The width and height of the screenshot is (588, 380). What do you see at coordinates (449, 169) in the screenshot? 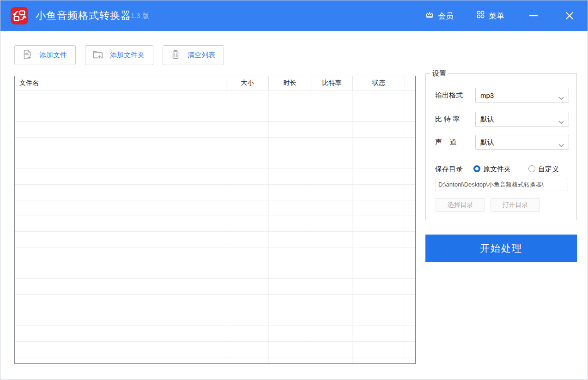
I see `save-dir-label: 保存目录` at bounding box center [449, 169].